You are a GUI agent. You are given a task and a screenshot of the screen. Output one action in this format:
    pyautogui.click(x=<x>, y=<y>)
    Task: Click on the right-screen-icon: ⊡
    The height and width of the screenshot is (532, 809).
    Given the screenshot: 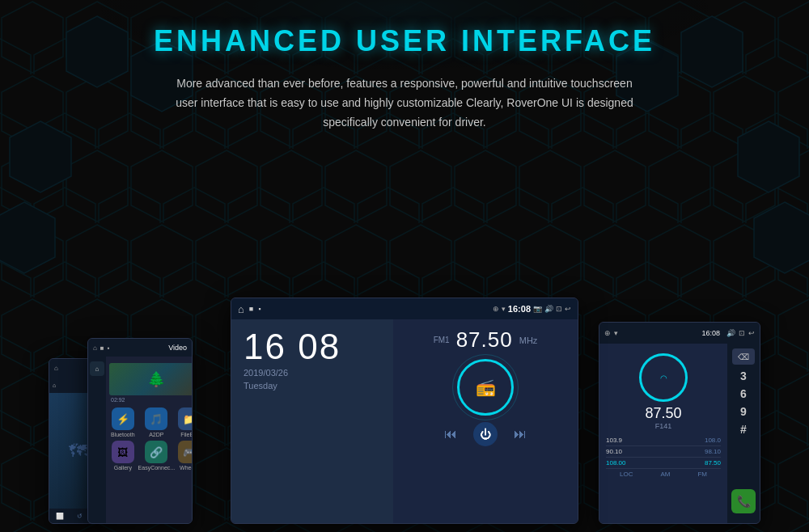 What is the action you would take?
    pyautogui.click(x=742, y=333)
    